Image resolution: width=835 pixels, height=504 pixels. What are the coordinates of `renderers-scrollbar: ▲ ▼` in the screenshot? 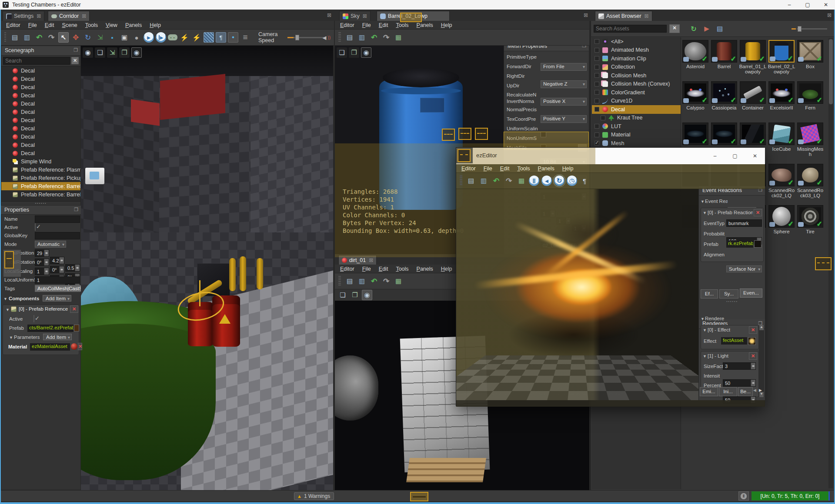 It's located at (762, 361).